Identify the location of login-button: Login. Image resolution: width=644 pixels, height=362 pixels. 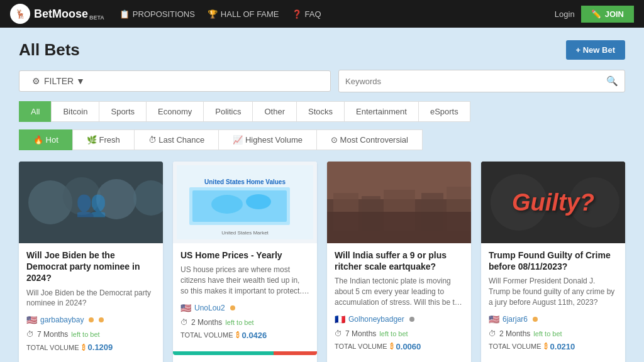
(565, 14).